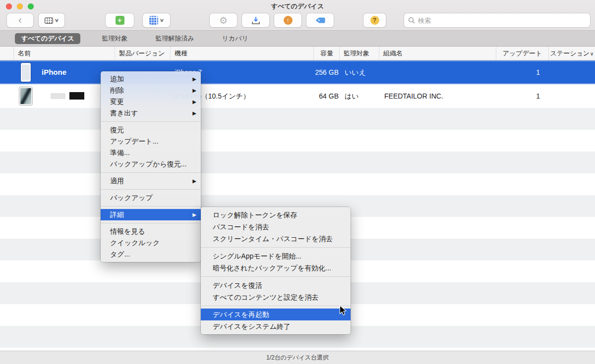 This screenshot has width=595, height=364. Describe the element at coordinates (276, 270) in the screenshot. I see `advanced-submenu: ロック解除トークンを保存 パスコードを消去 スクリーンタイム・パスコードを消去 …` at that location.